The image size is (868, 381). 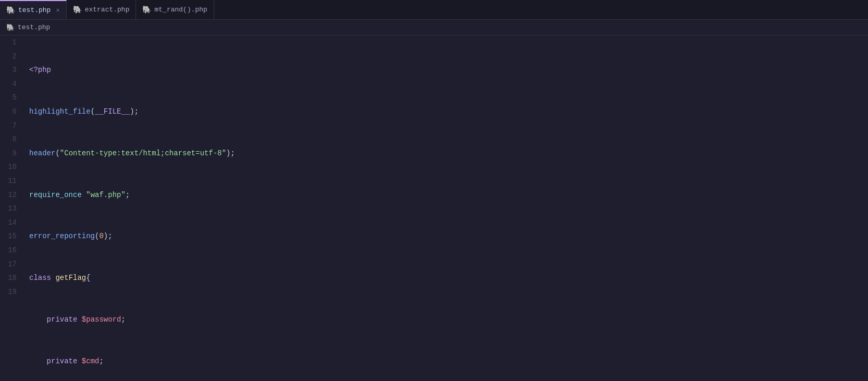 I want to click on breadcrumb: 🐘 test.php, so click(x=434, y=28).